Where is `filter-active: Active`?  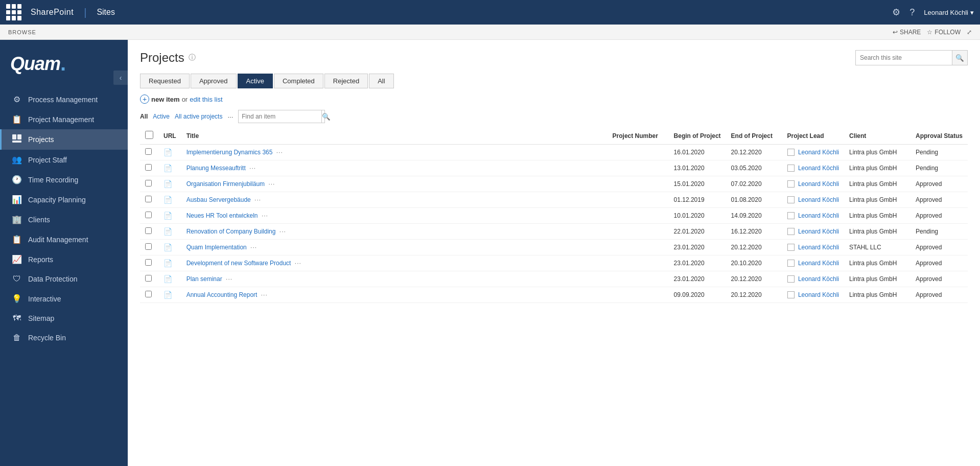 filter-active: Active is located at coordinates (161, 116).